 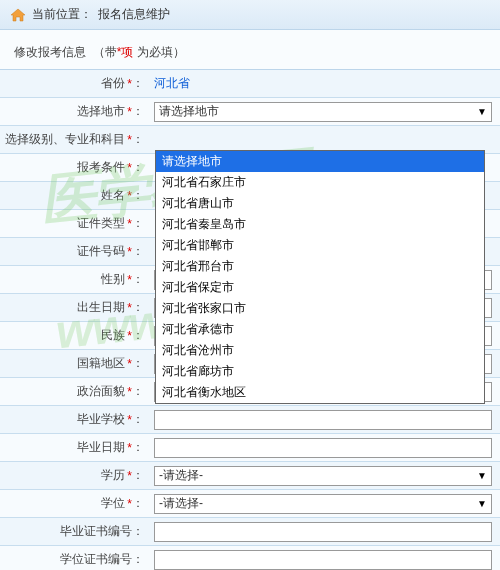 What do you see at coordinates (250, 420) in the screenshot?
I see `row-school: 毕业学校*：` at bounding box center [250, 420].